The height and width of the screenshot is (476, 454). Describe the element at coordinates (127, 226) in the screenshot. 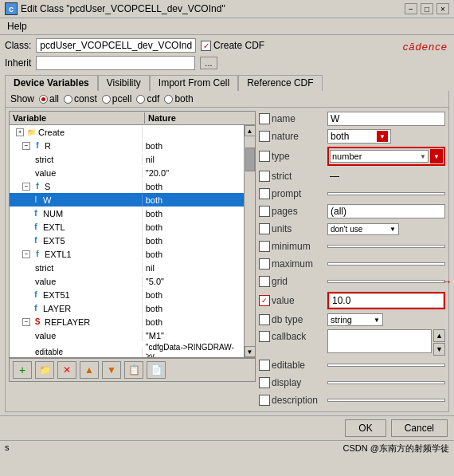

I see `tree-row: f EXTL both` at that location.